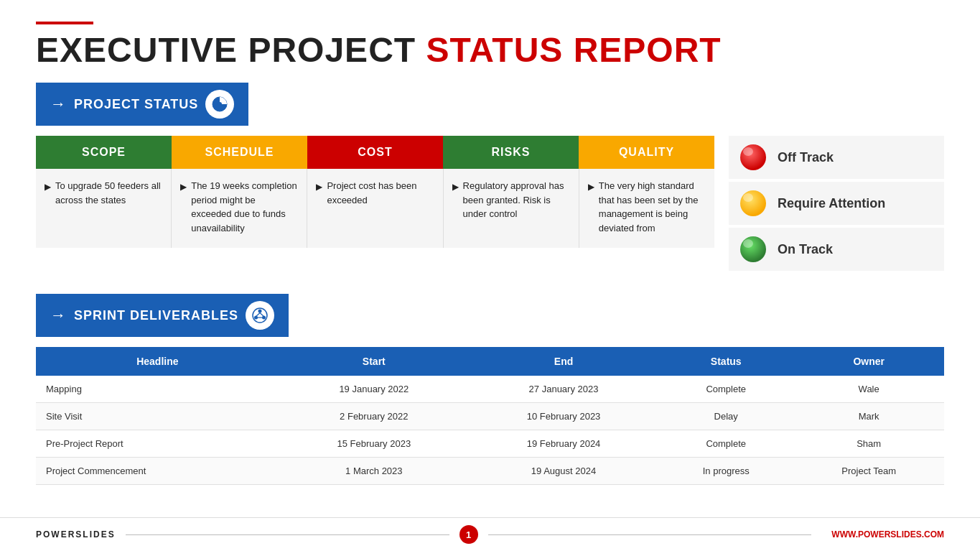 Image resolution: width=980 pixels, height=551 pixels. What do you see at coordinates (158, 471) in the screenshot?
I see `cell-headline: Project Commencement` at bounding box center [158, 471].